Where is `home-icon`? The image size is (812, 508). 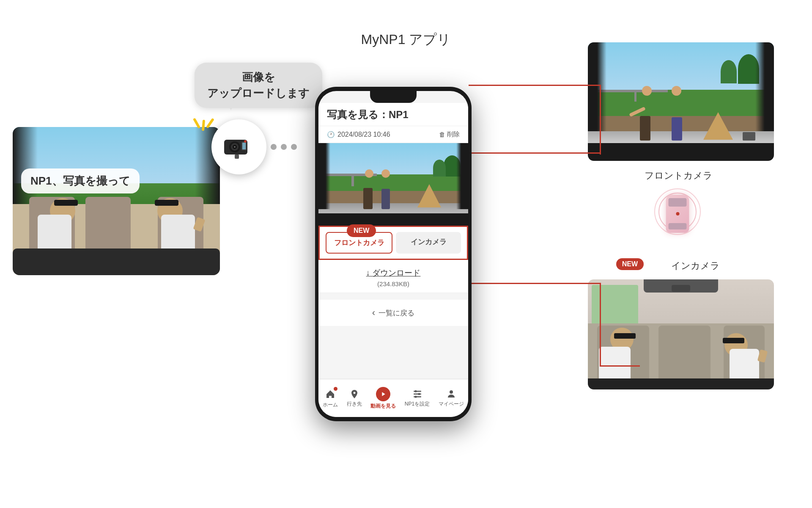 home-icon is located at coordinates (330, 394).